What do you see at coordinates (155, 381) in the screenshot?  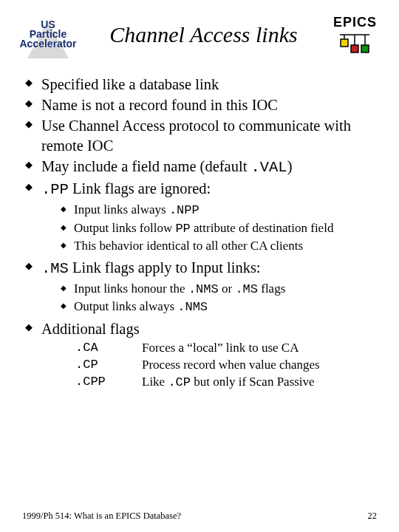 I see `text: Like` at bounding box center [155, 381].